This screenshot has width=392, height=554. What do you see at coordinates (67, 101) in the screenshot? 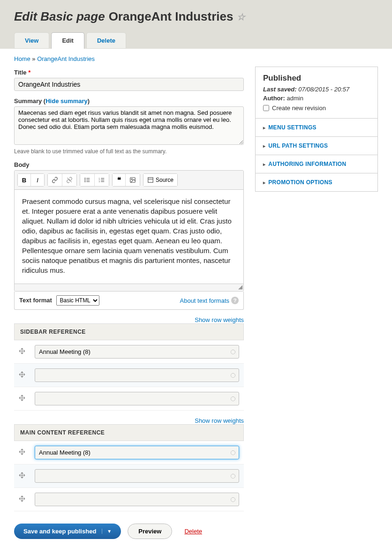
I see `hide-summary-link: Hide summary` at bounding box center [67, 101].